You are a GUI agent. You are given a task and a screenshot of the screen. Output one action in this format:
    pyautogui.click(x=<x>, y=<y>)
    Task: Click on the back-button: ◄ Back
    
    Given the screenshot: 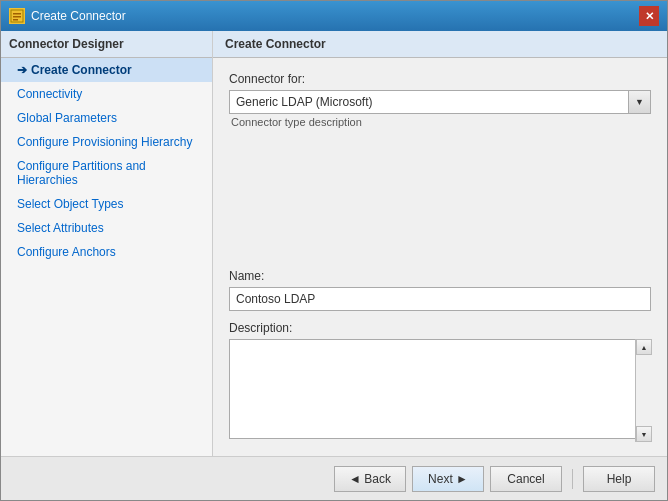 What is the action you would take?
    pyautogui.click(x=370, y=479)
    